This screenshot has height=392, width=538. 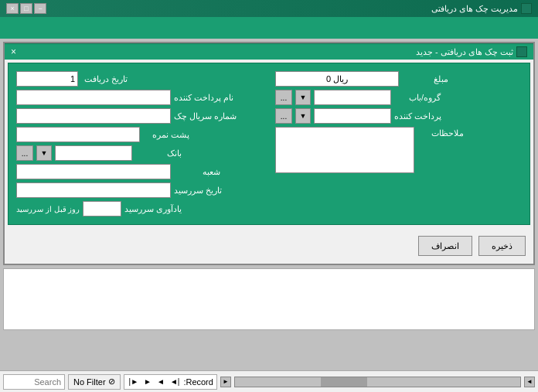 What do you see at coordinates (445, 246) in the screenshot?
I see `cancel-button: انصراف` at bounding box center [445, 246].